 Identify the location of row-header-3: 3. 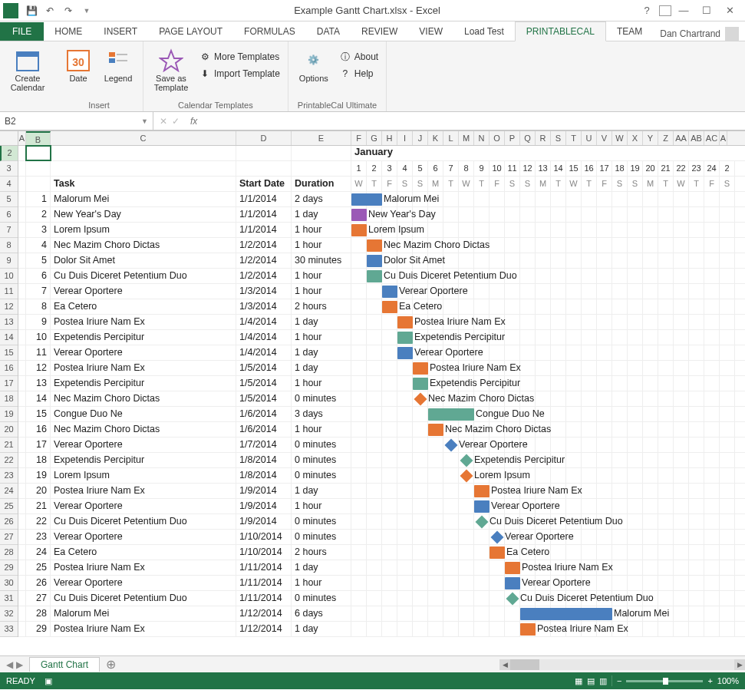
(9, 169).